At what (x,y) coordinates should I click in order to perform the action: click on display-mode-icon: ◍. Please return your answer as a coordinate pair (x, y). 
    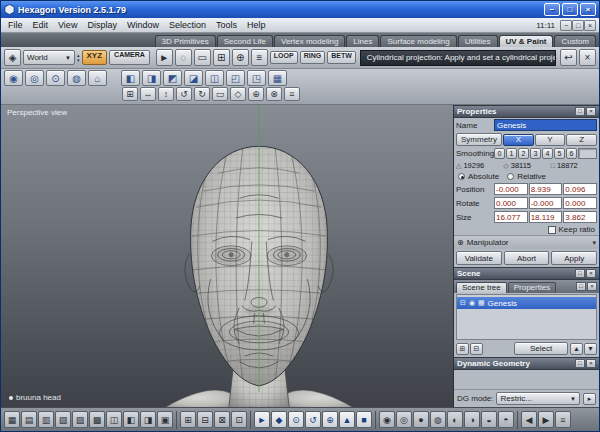
    Looking at the image, I should click on (438, 420).